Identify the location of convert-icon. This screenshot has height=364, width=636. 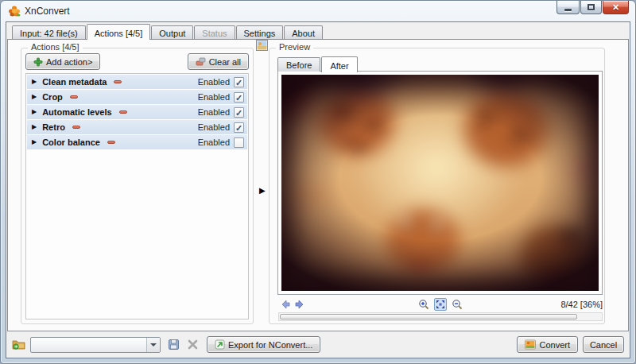
(530, 345).